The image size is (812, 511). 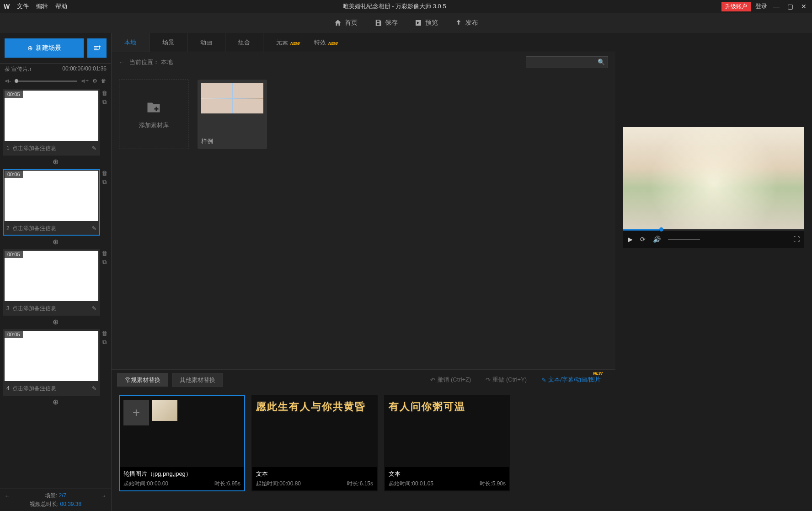 I want to click on location-label: 当前位置： 本地, so click(x=151, y=62).